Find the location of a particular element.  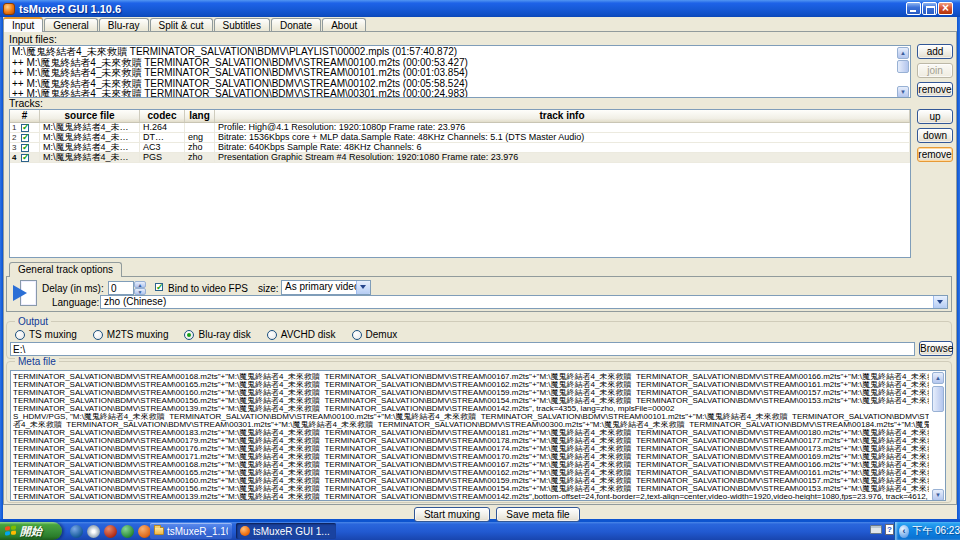

track-remove-button: remove is located at coordinates (935, 154).